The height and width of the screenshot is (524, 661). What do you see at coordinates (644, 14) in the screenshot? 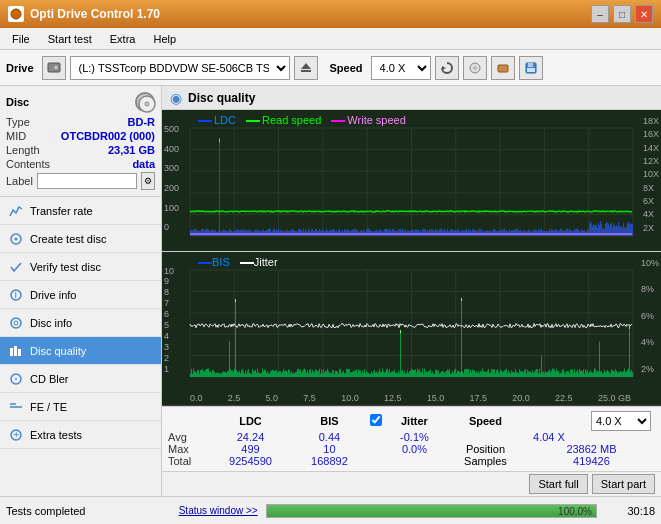
I see `close-button: ✕` at bounding box center [644, 14].